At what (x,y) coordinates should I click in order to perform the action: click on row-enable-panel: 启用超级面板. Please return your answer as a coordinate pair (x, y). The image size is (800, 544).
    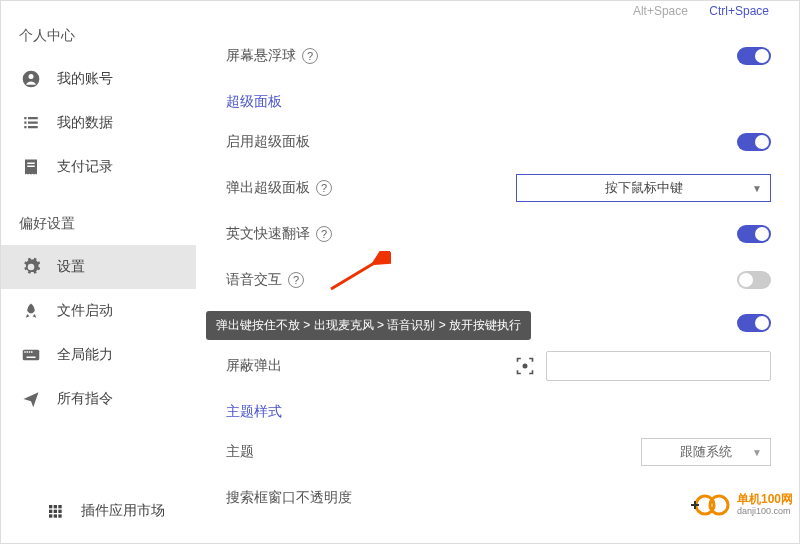
    Looking at the image, I should click on (498, 142).